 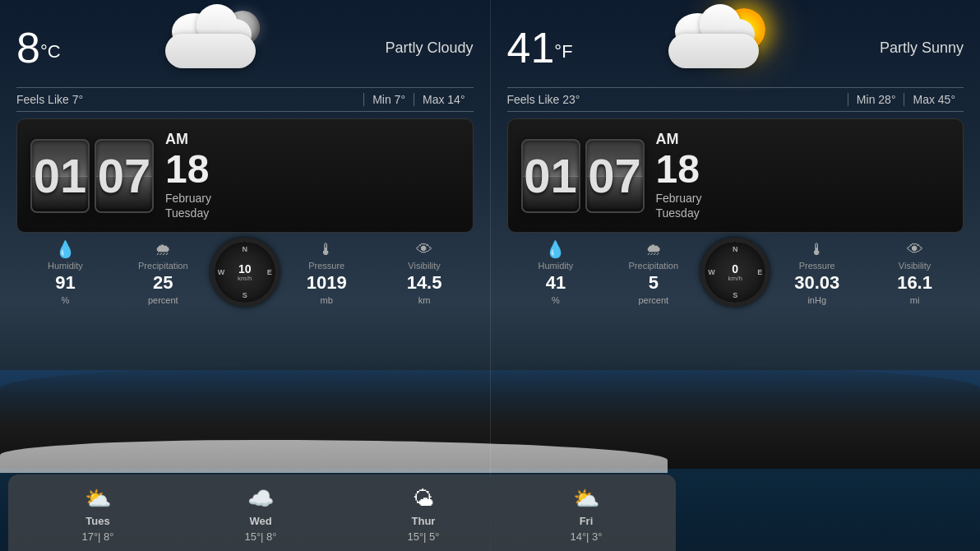 I want to click on left-precip-unit: percent, so click(x=163, y=300).